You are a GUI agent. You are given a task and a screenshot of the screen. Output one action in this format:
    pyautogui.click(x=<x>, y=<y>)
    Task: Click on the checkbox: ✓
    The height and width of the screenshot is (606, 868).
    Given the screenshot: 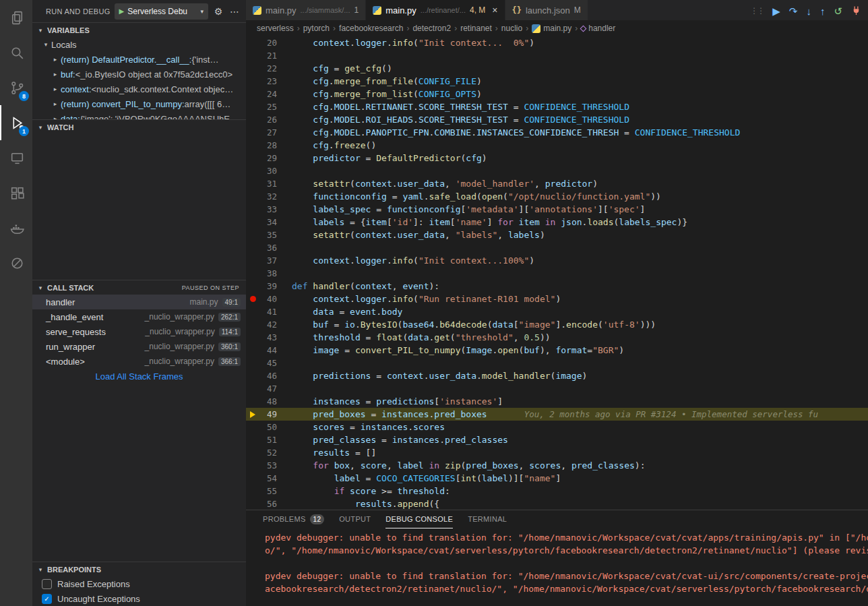 What is the action you would take?
    pyautogui.click(x=47, y=599)
    